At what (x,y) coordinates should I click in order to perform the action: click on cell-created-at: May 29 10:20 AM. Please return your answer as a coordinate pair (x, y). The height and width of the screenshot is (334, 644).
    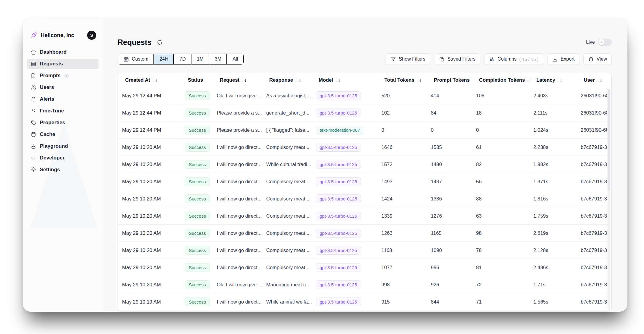
    Looking at the image, I should click on (149, 233).